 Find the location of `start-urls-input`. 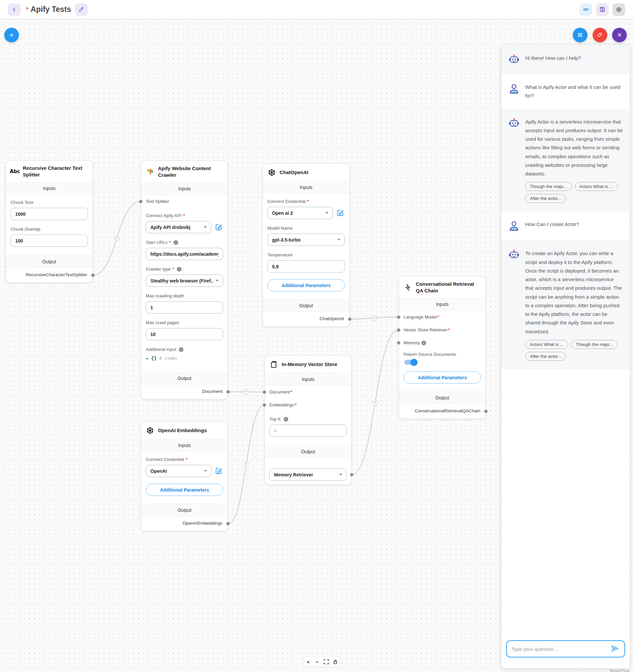

start-urls-input is located at coordinates (185, 254).